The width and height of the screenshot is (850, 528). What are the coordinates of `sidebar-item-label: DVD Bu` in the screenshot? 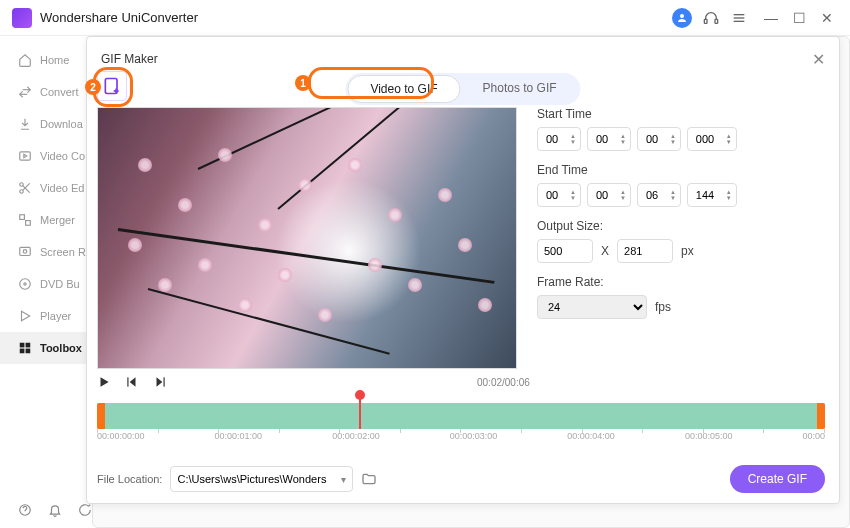 It's located at (60, 284).